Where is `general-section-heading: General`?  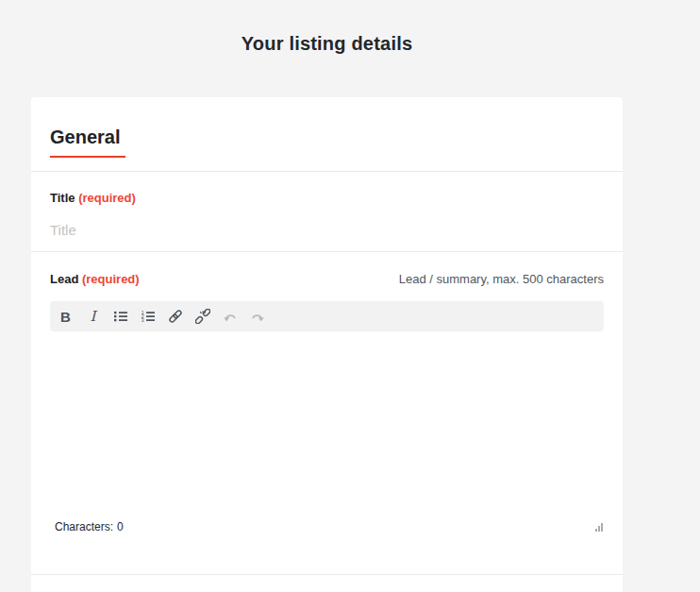 general-section-heading: General is located at coordinates (326, 137).